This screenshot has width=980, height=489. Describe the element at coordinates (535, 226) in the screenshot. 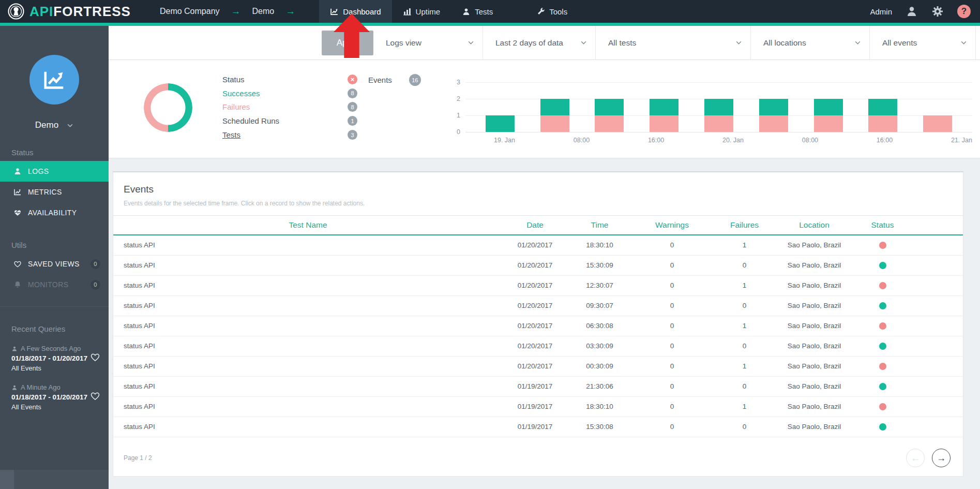

I see `table-column-header: Date` at that location.